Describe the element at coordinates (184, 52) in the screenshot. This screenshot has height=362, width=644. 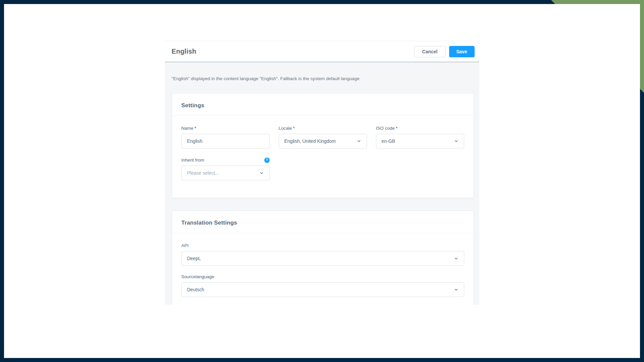
I see `page-title: English` at that location.